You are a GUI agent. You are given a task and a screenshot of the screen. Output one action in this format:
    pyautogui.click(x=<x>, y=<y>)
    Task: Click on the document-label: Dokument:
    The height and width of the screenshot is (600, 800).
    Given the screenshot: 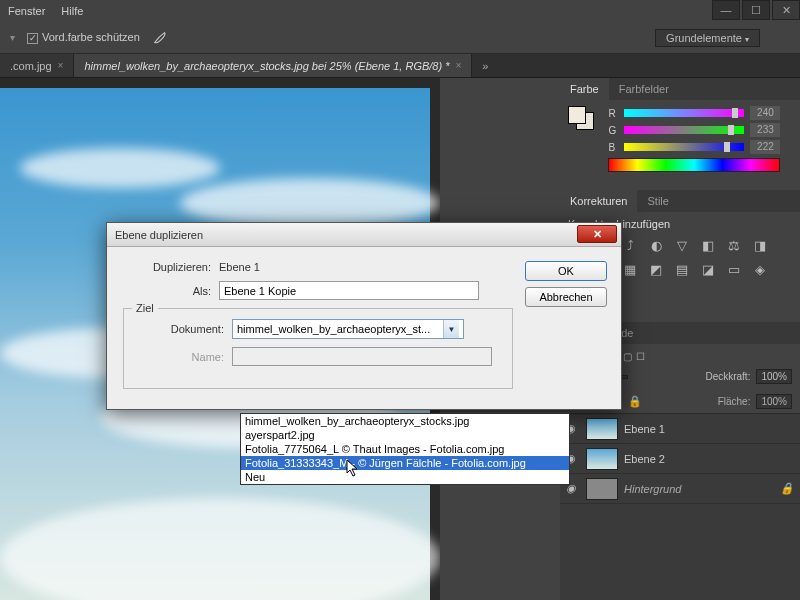 What is the action you would take?
    pyautogui.click(x=182, y=329)
    